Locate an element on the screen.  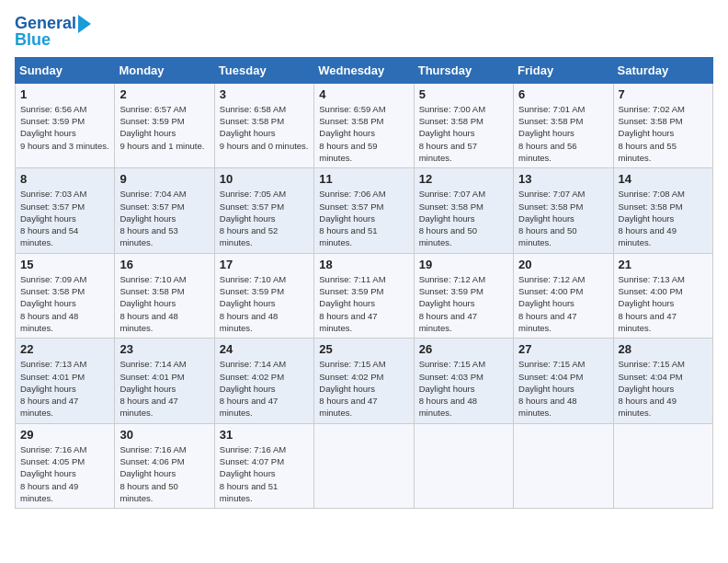
sunrise-time: 7:15 AM is located at coordinates (370, 364).